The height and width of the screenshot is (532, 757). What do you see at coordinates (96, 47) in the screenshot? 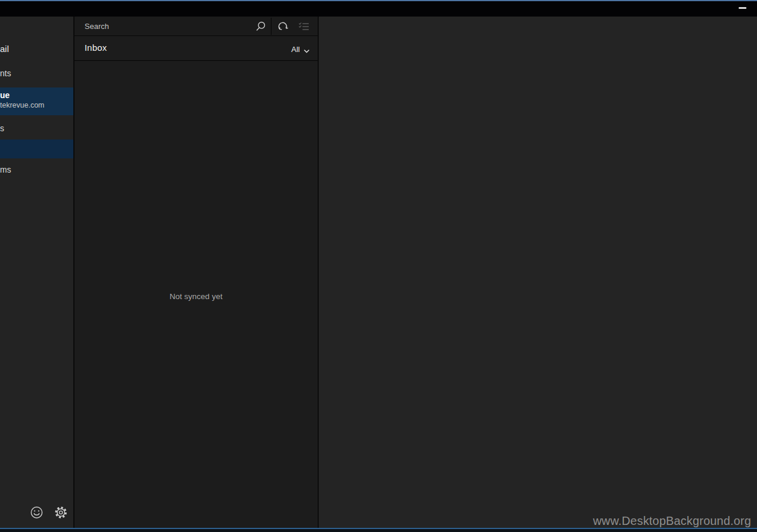
I see `folder-title: Inbox` at bounding box center [96, 47].